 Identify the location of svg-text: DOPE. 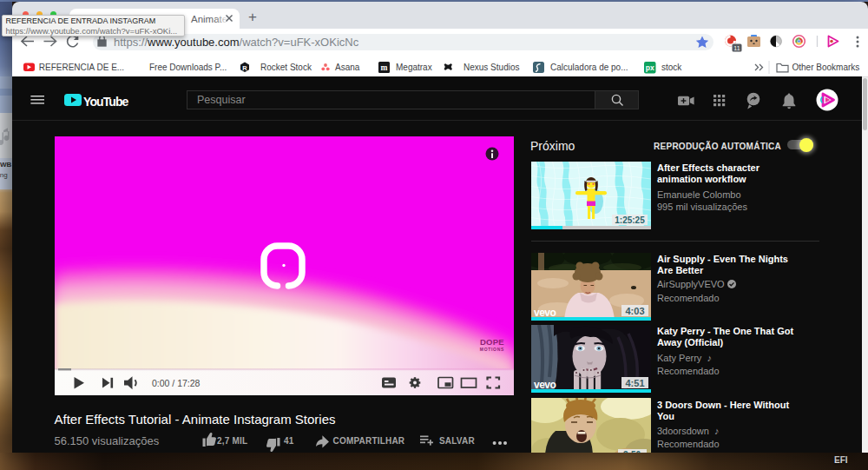
(492, 342).